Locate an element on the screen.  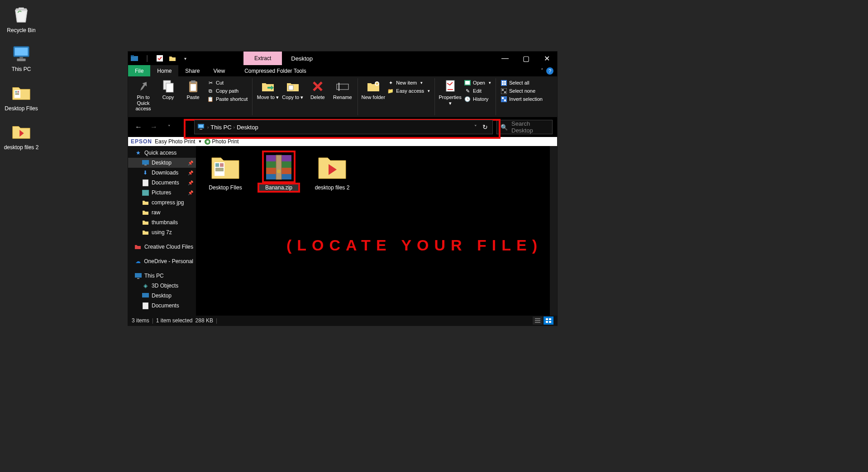
file-item-folder: Desktop FIles is located at coordinates (225, 172).